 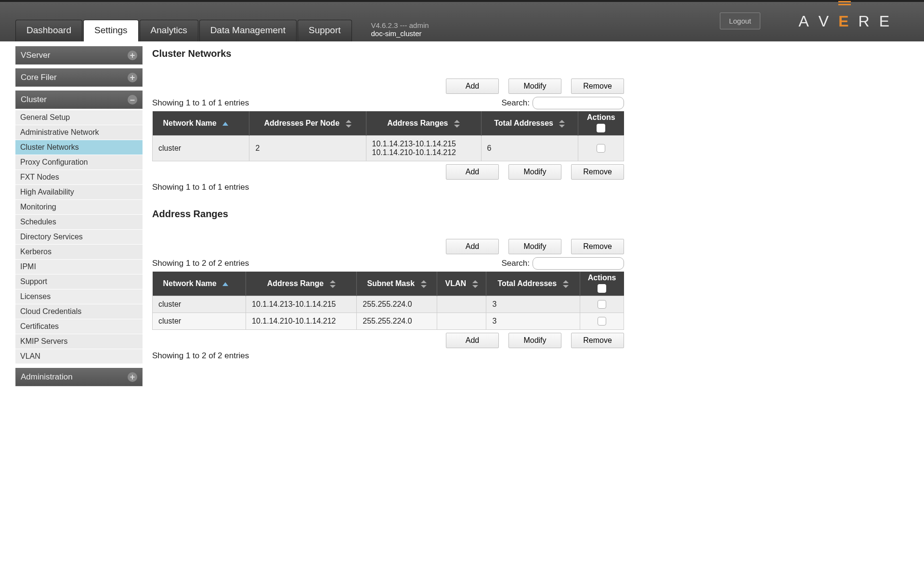 What do you see at coordinates (578, 263) in the screenshot?
I see `ranges-search-input` at bounding box center [578, 263].